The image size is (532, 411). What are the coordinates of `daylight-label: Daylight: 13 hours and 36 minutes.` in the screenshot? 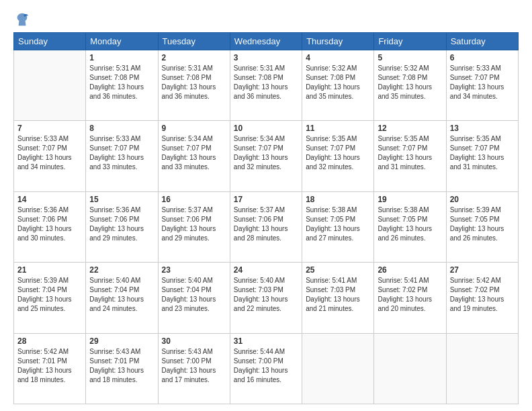 It's located at (261, 91).